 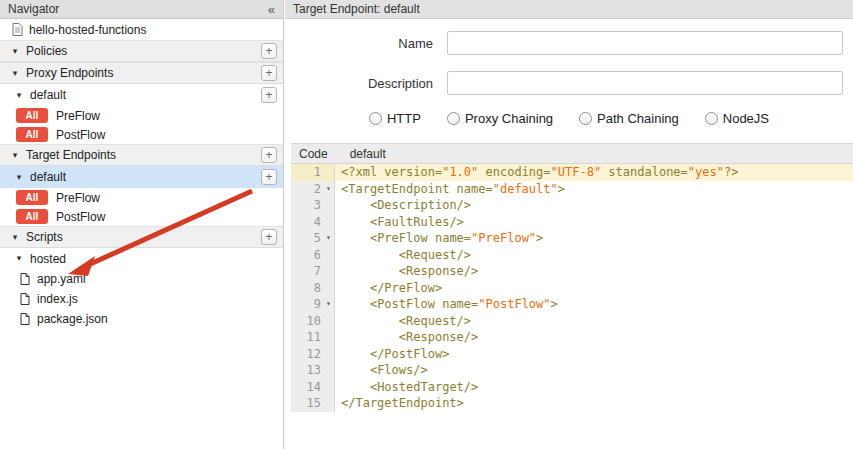 What do you see at coordinates (446, 304) in the screenshot?
I see `code-text: <PostFlow name="PostFlow">` at bounding box center [446, 304].